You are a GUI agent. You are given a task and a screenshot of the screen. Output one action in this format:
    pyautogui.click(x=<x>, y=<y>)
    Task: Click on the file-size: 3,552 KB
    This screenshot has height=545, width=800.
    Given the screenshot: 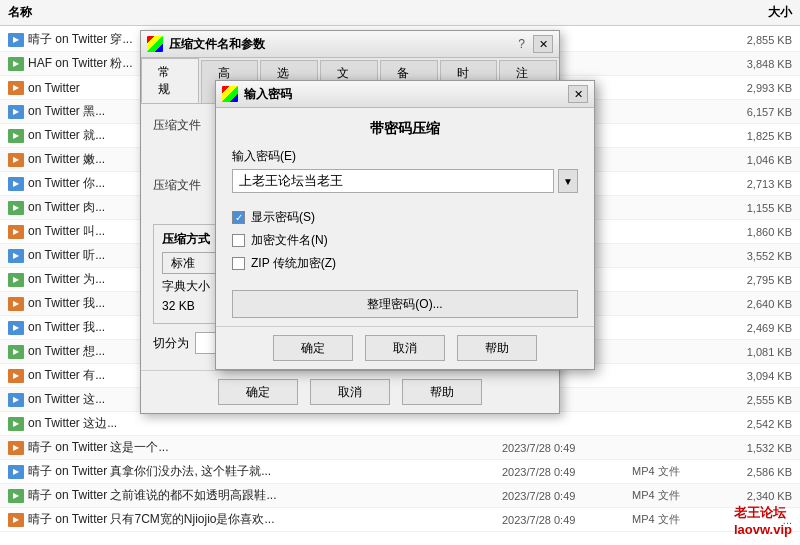 What is the action you would take?
    pyautogui.click(x=752, y=256)
    